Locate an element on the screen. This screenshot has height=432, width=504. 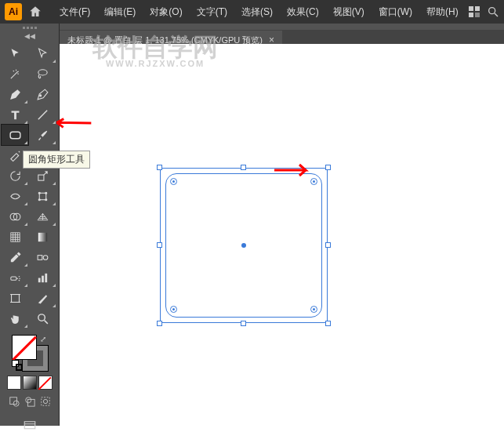
fill-swatch is located at coordinates (24, 347).